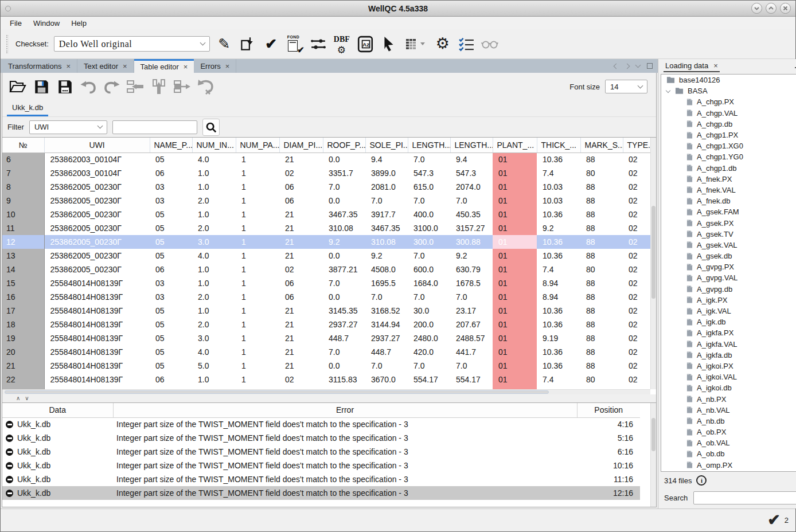  I want to click on errors-vertical-scrollbar, so click(653, 455).